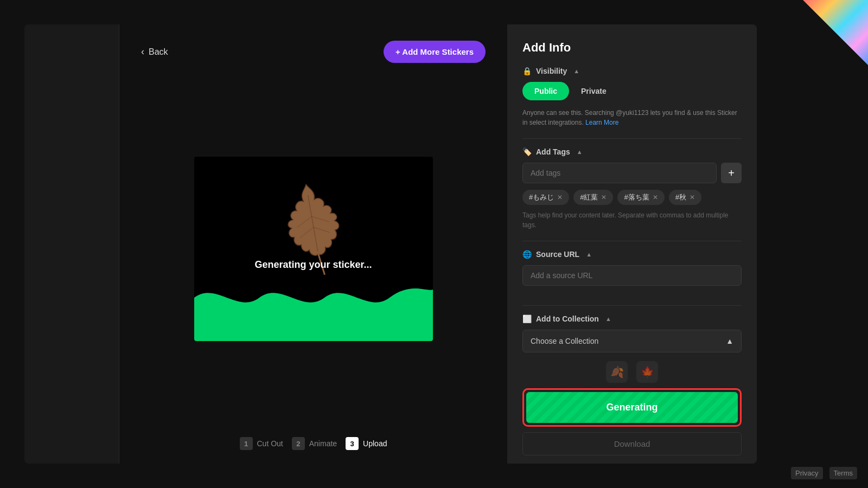 The width and height of the screenshot is (868, 488). I want to click on visibility-section-header: 🔒 Visibility ▲, so click(632, 71).